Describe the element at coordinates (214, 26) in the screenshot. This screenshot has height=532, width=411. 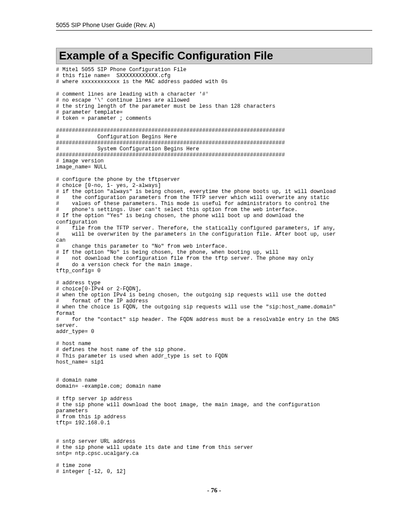
I see `page-header: 5055 SIP Phone User Guide (Rev. A)` at that location.